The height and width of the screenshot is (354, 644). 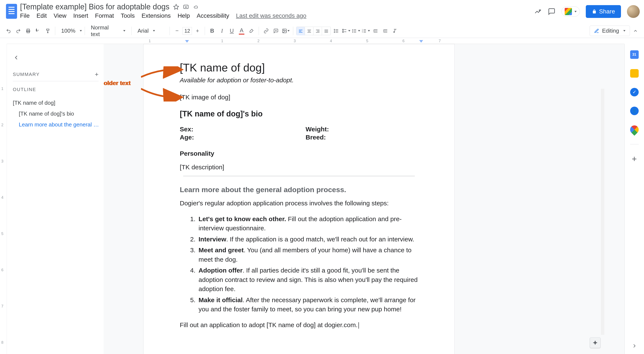 What do you see at coordinates (186, 7) in the screenshot?
I see `move-to-drive-icon` at bounding box center [186, 7].